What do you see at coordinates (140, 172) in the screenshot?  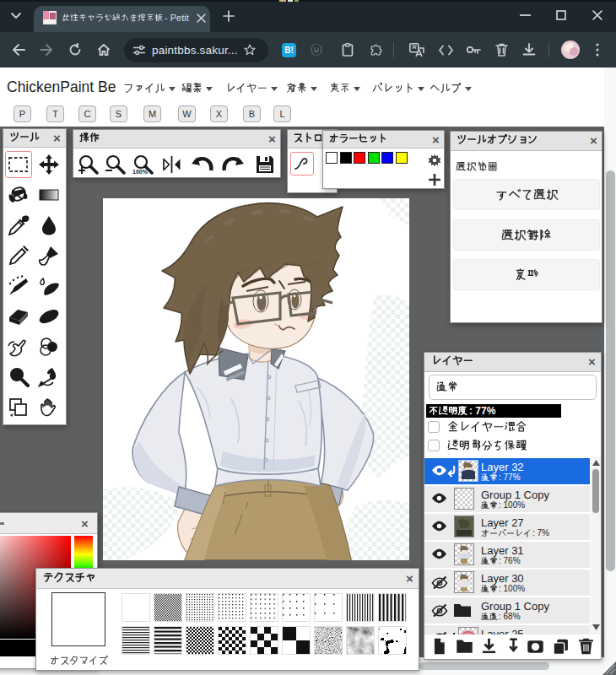 I see `svg-text: 100%` at bounding box center [140, 172].